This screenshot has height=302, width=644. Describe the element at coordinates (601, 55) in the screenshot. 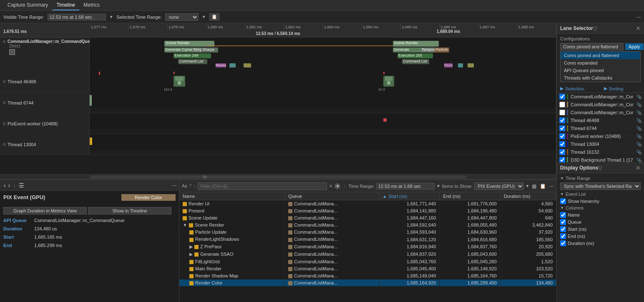

I see `config-option-0: Cores pinned and flattened` at that location.